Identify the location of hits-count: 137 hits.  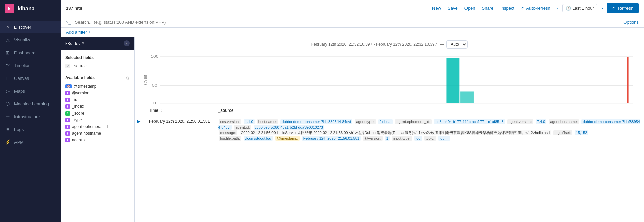
(74, 8).